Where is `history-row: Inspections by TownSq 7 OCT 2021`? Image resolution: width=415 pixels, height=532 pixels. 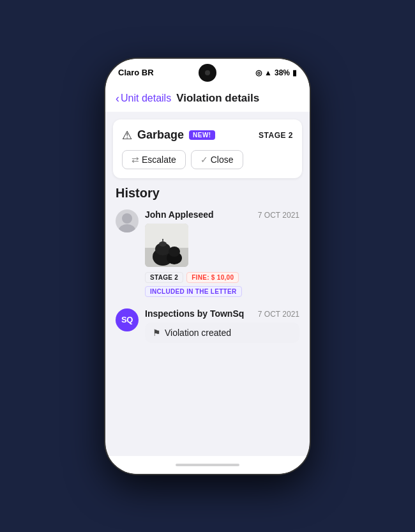 history-row: Inspections by TownSq 7 OCT 2021 is located at coordinates (222, 314).